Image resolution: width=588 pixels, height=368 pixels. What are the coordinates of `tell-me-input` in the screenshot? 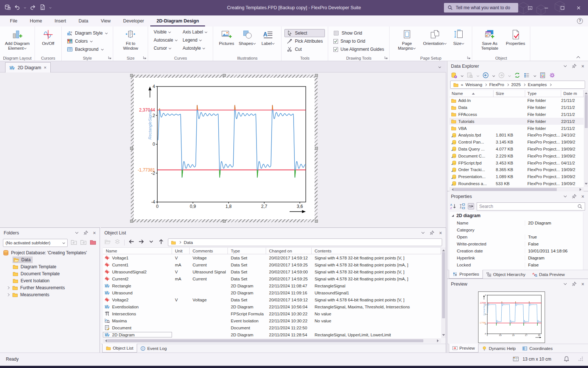 It's located at (485, 8).